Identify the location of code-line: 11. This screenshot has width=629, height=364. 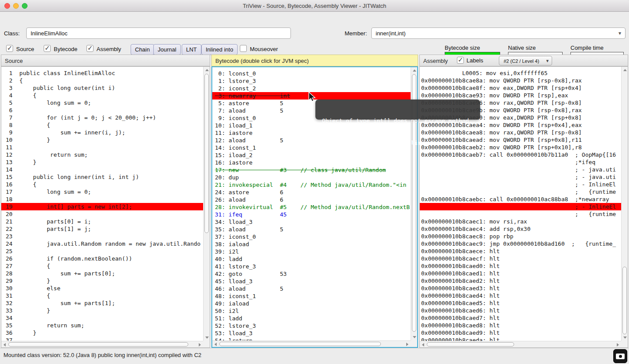
(102, 148).